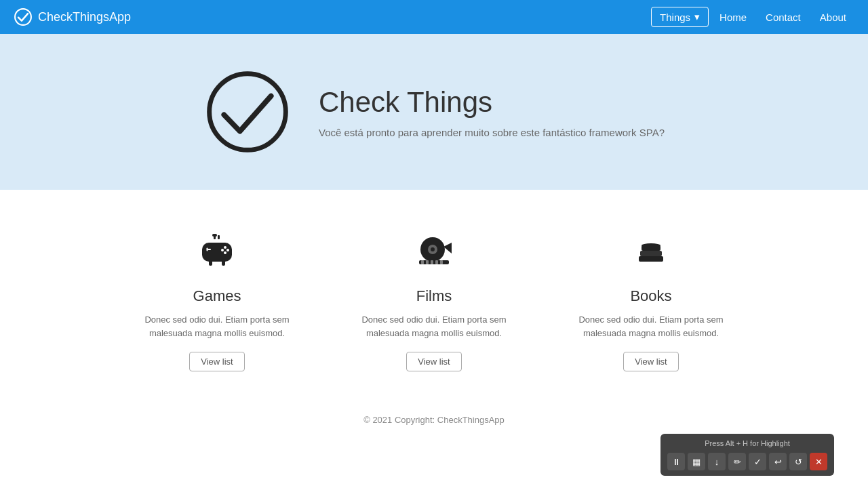  I want to click on films-view-list-button: View list, so click(434, 362).